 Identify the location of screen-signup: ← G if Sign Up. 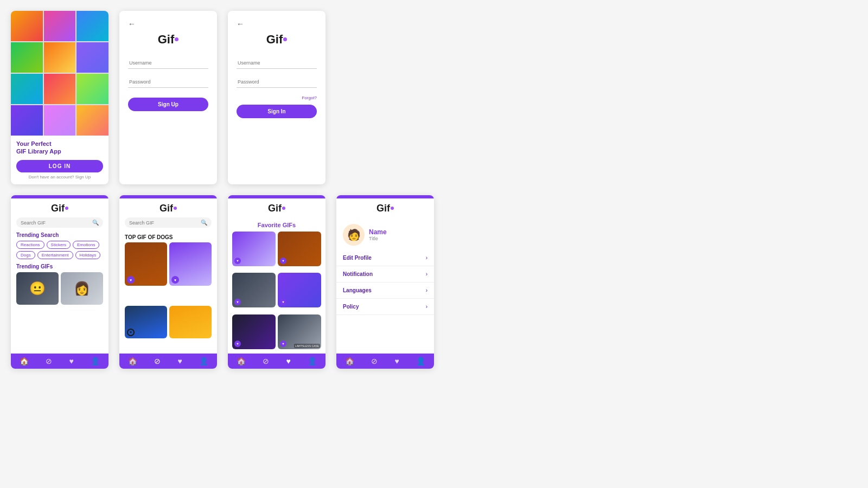
(168, 98).